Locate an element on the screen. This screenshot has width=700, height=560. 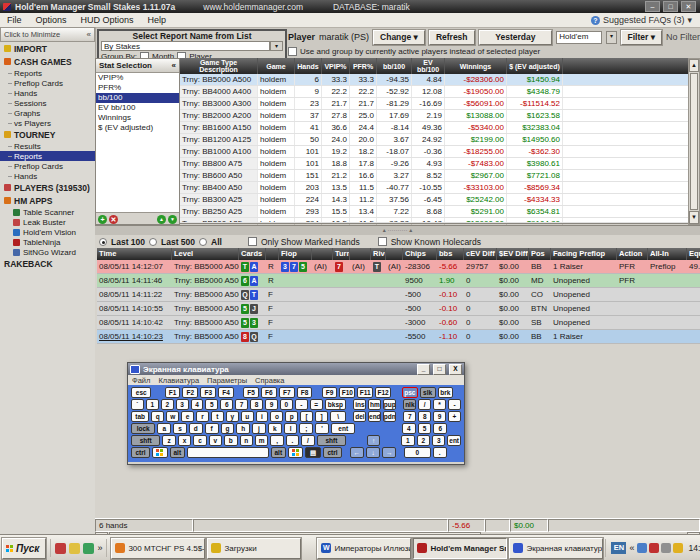
sidebar-item-results: Results is located at coordinates (48, 146).